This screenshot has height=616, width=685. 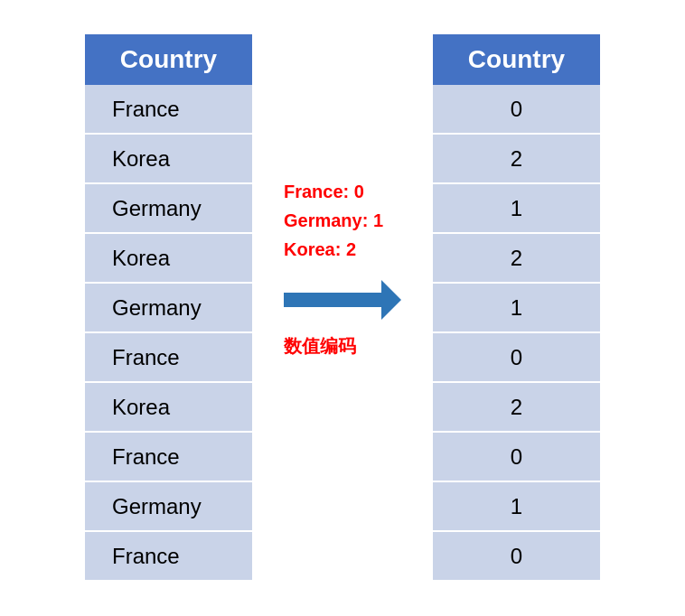 What do you see at coordinates (168, 556) in the screenshot?
I see `left-row-9: France` at bounding box center [168, 556].